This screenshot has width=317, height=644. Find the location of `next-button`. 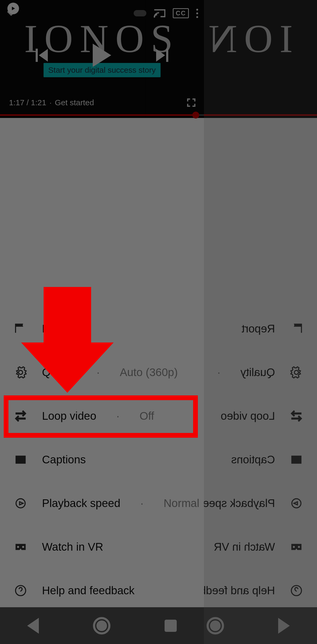

next-button is located at coordinates (162, 55).